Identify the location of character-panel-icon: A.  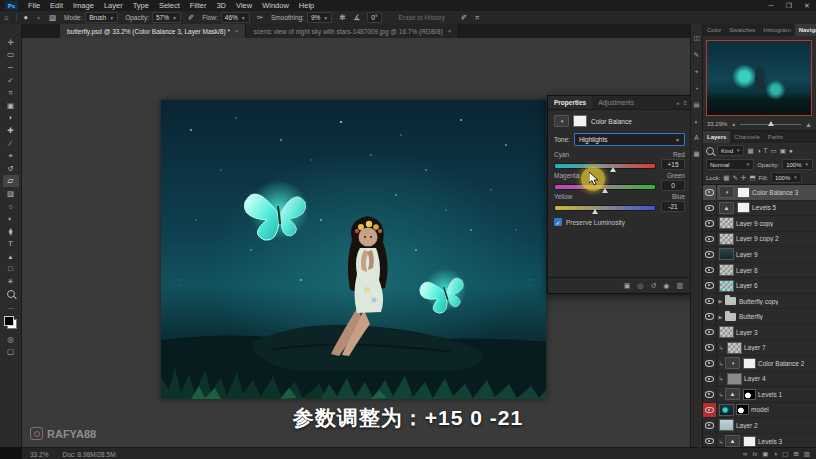
(696, 138).